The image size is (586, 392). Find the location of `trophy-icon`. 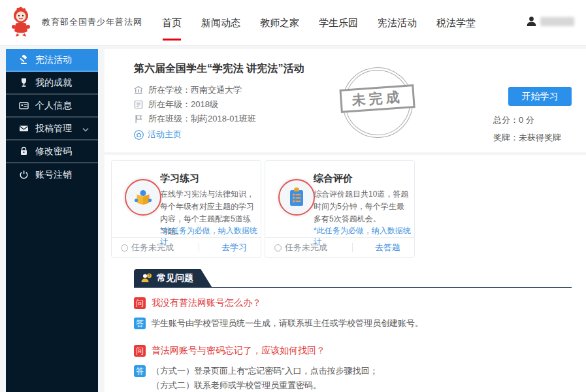

trophy-icon is located at coordinates (24, 82).